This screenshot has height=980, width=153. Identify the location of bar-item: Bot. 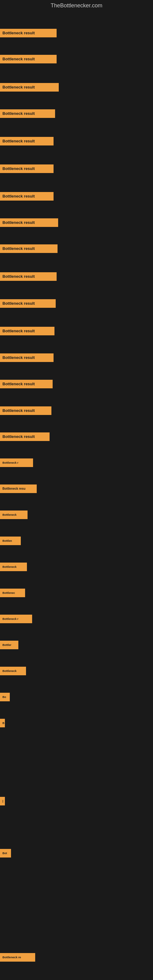
(5, 853).